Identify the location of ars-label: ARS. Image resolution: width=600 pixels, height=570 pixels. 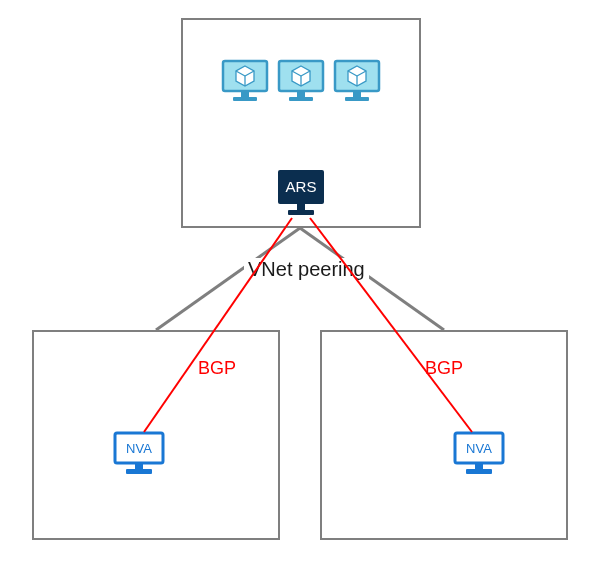
(302, 186).